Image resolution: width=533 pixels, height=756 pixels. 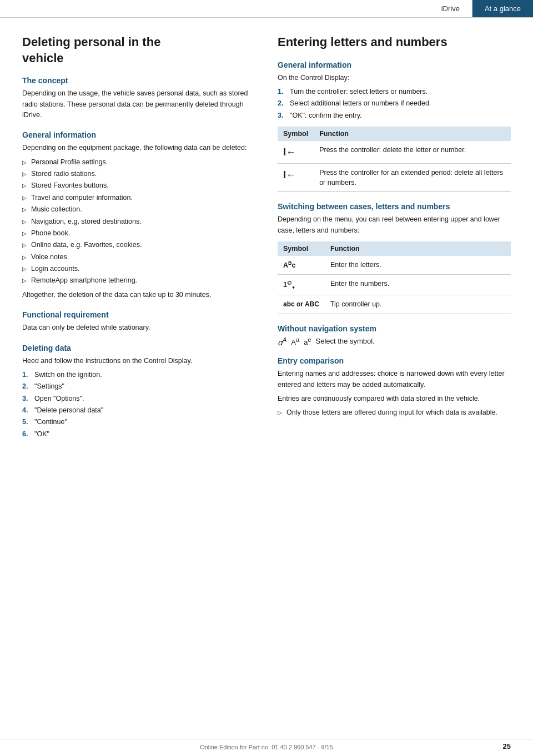 I want to click on left-general-info-body: Depending on the equipment package, the …, so click(x=139, y=148).